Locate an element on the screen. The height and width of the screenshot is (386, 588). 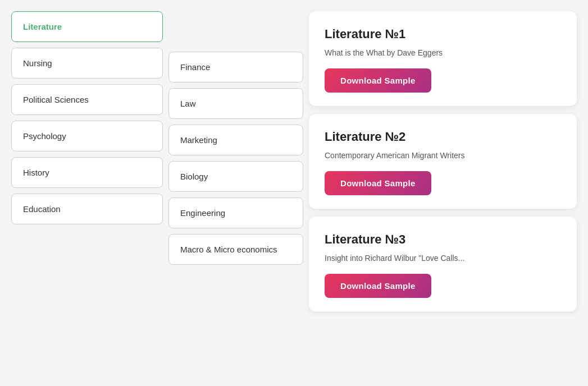
card-description-lit1: What is the What by Dave Eggers is located at coordinates (443, 53).